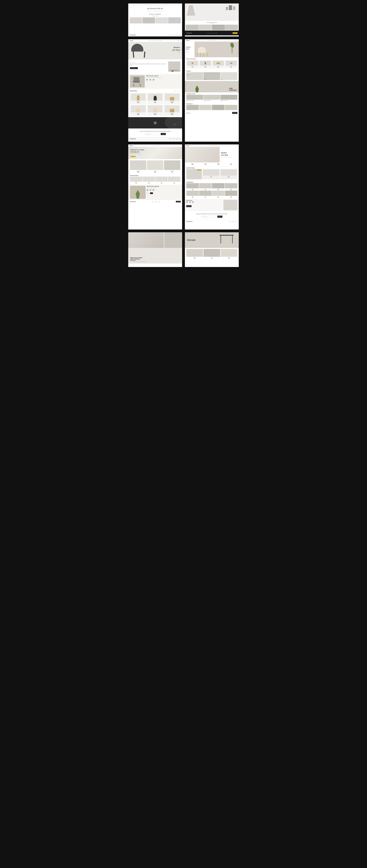 Image resolution: width=367 pixels, height=868 pixels. Describe the element at coordinates (176, 55) in the screenshot. I see `hero-arrow: →` at that location.